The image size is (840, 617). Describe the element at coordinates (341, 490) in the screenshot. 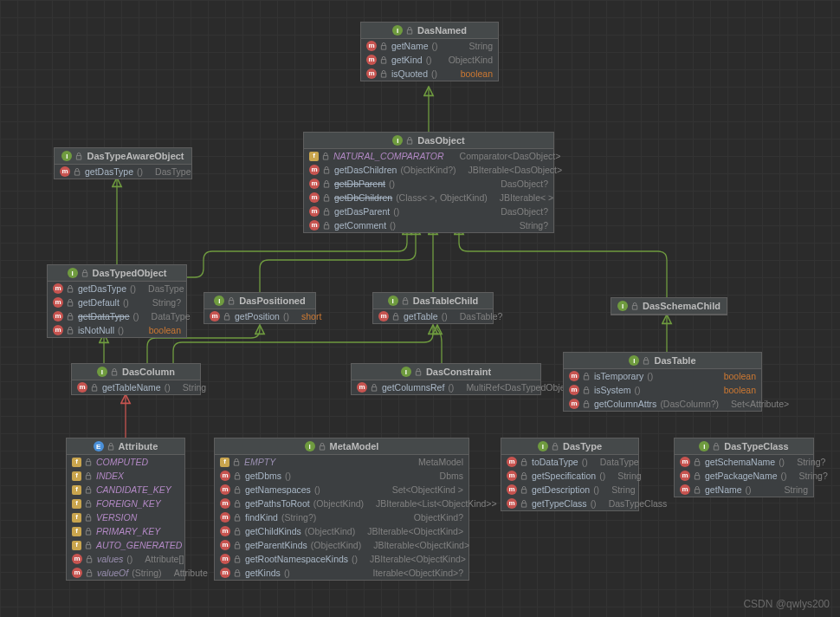

I see `member-row: getNamespaces()Set<ObjectKind >` at that location.